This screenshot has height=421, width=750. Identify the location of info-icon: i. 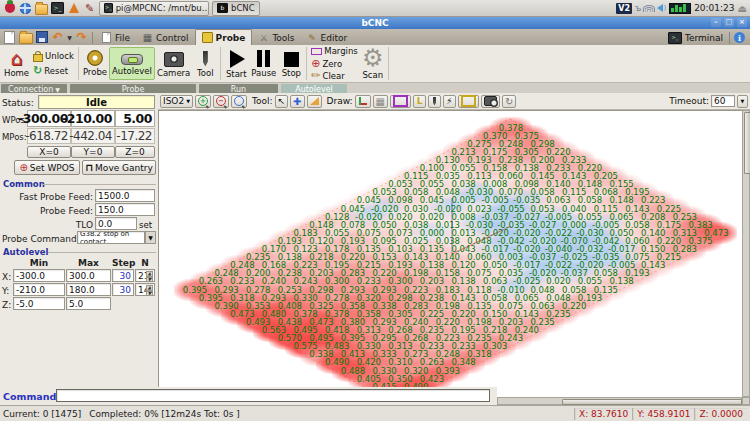
(740, 38).